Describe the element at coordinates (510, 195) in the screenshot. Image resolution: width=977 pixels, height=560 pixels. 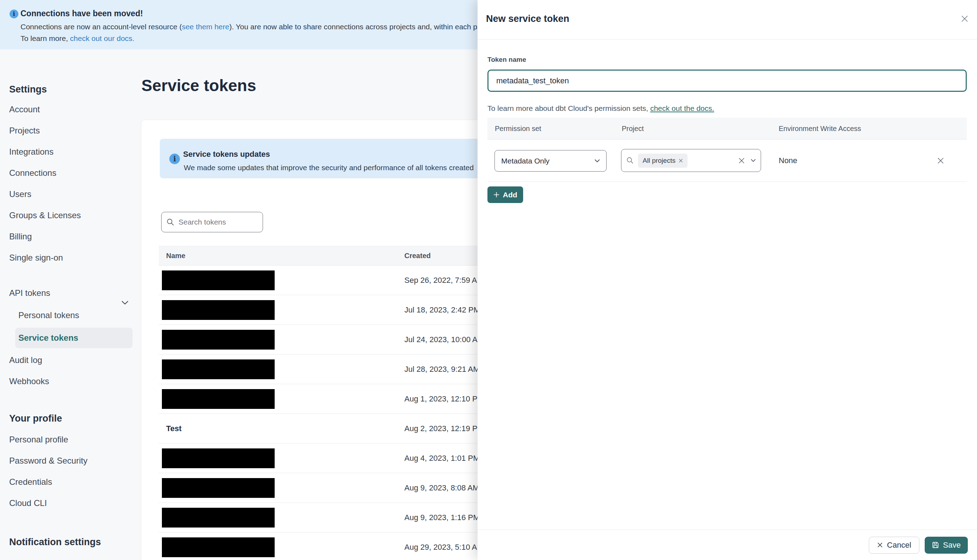
I see `add-button-label: Add` at that location.